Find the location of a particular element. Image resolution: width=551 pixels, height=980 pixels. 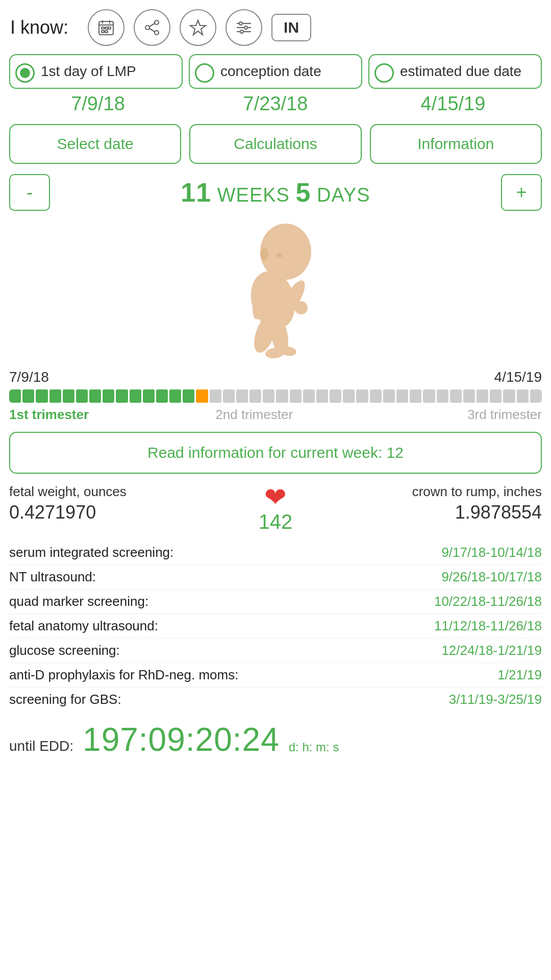

edd-countdown: 197:09:20:24 is located at coordinates (181, 740).